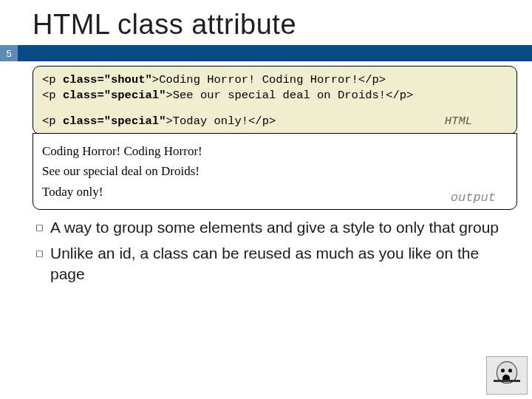 This screenshot has height=399, width=532. What do you see at coordinates (266, 22) in the screenshot?
I see `slide-title: HTML class attribute` at bounding box center [266, 22].